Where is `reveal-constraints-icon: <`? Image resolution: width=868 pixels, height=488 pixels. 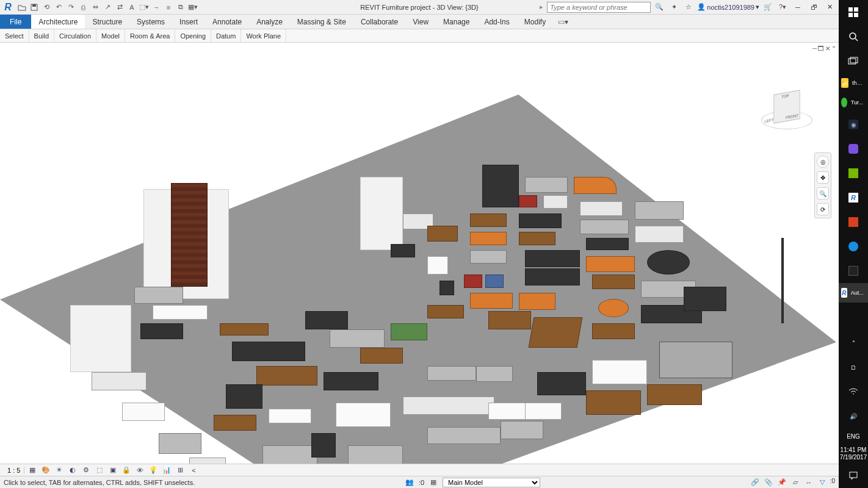 reveal-constraints-icon: < is located at coordinates (193, 470).